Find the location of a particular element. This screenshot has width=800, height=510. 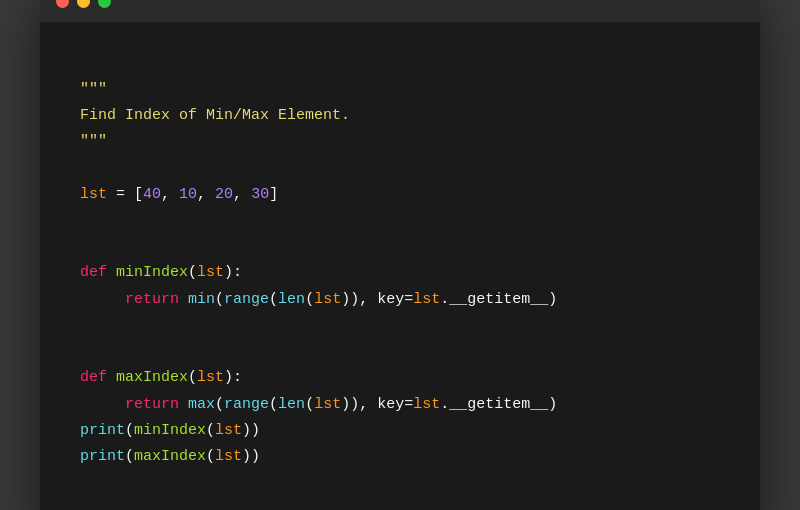

dunder1-attr: .__getitem__ is located at coordinates (494, 300).